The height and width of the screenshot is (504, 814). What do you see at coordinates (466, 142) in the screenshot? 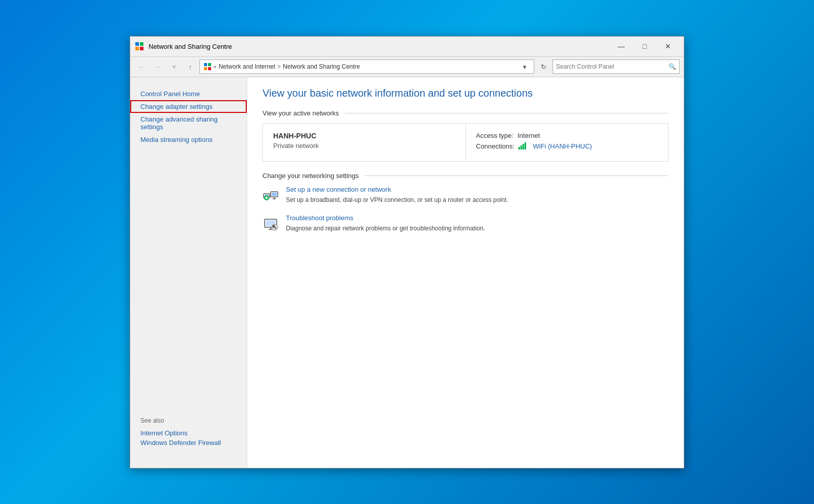
I see `active-network-inner: HANH-PHUC Private network Access type: I…` at bounding box center [466, 142].